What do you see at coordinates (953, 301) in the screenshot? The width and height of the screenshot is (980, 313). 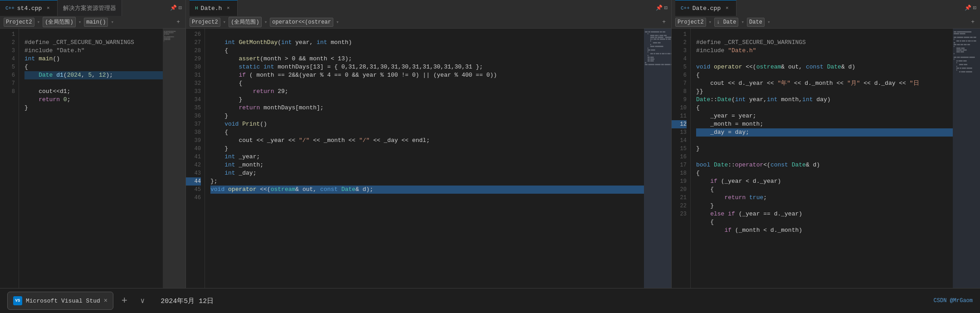 I see `taskbar-credit: CSDN @MrGaom` at bounding box center [953, 301].